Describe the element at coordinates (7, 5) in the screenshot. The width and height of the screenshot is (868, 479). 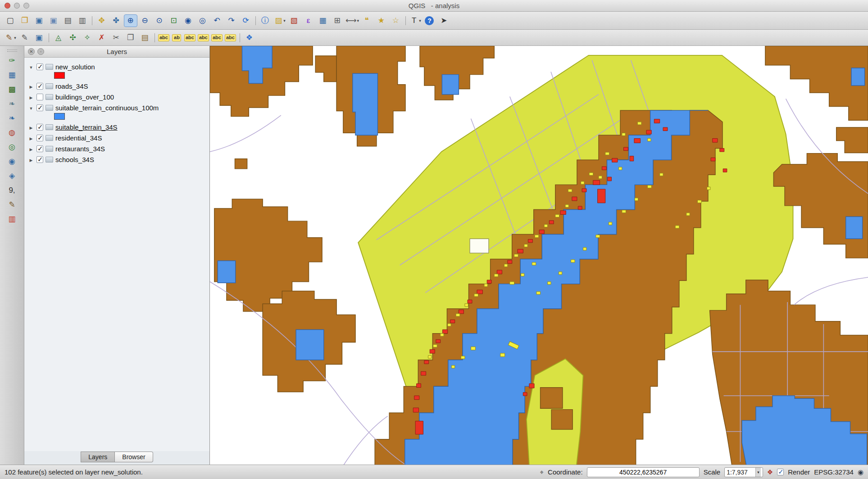
I see `close-window-button` at that location.